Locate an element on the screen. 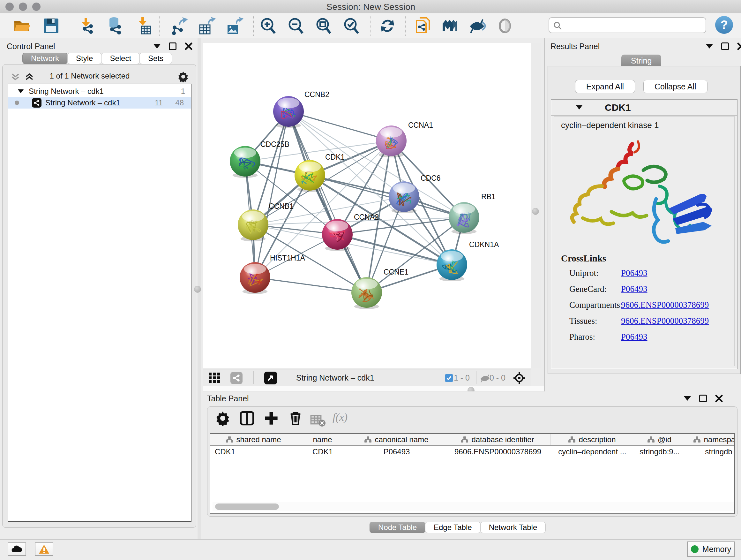 The image size is (741, 560). cloud-button is located at coordinates (17, 549).